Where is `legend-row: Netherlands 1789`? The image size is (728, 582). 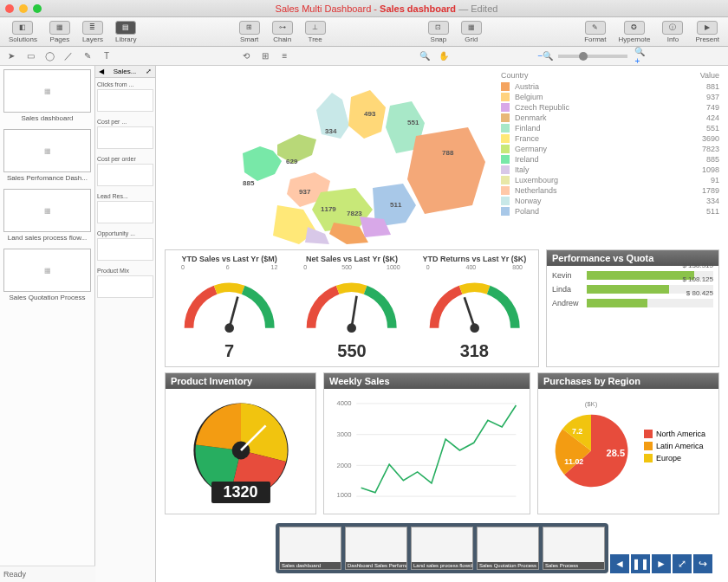
legend-row: Netherlands 1789 is located at coordinates (610, 191).